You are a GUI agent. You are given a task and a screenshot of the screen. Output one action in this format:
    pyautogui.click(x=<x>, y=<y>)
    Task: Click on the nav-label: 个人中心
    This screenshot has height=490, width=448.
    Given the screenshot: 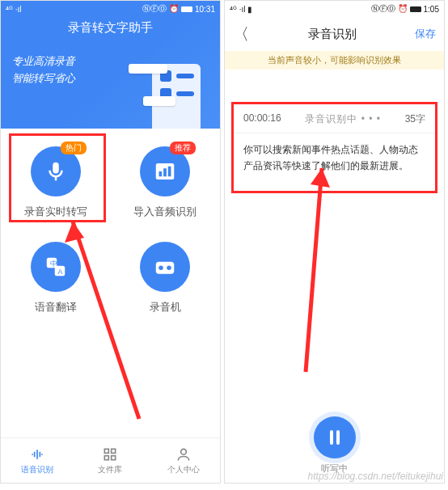 What is the action you would take?
    pyautogui.click(x=184, y=470)
    